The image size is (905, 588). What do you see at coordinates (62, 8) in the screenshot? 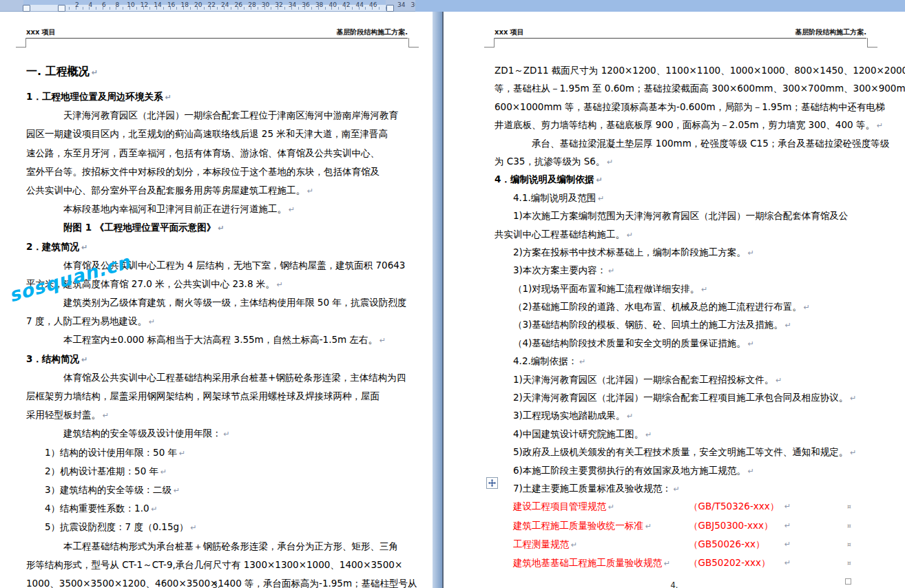
I see `first-line-indent-marker` at bounding box center [62, 8].